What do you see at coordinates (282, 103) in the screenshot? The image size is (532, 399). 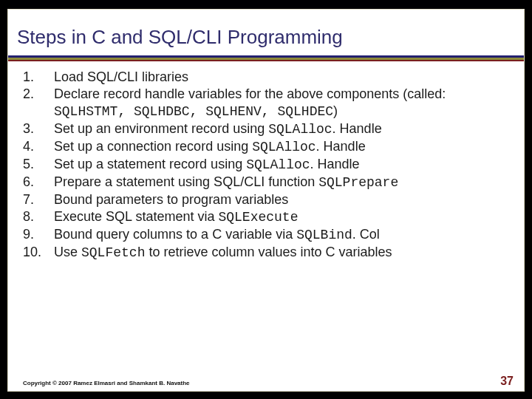 I see `list-item-text: Declare record handle variables for the …` at bounding box center [282, 103].